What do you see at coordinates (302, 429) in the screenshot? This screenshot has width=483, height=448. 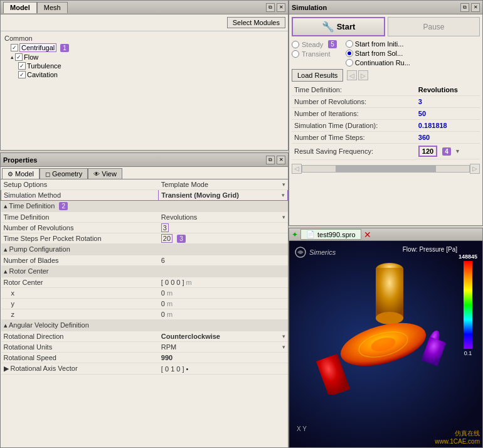 I see `axes-label: X Y` at bounding box center [302, 429].